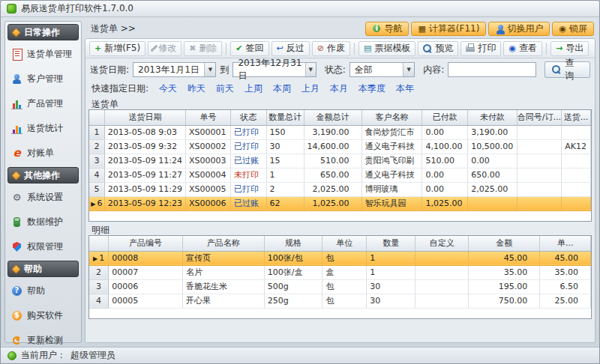  What do you see at coordinates (110, 70) in the screenshot?
I see `date-range-label: 送货日期:` at bounding box center [110, 70].